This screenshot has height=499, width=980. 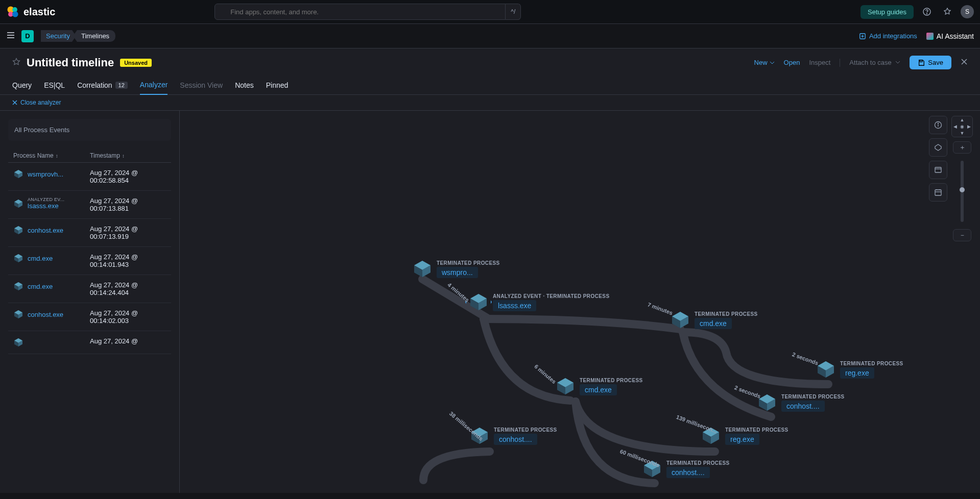 What do you see at coordinates (459, 292) in the screenshot?
I see `edge-label: 4 minutes` at bounding box center [459, 292].